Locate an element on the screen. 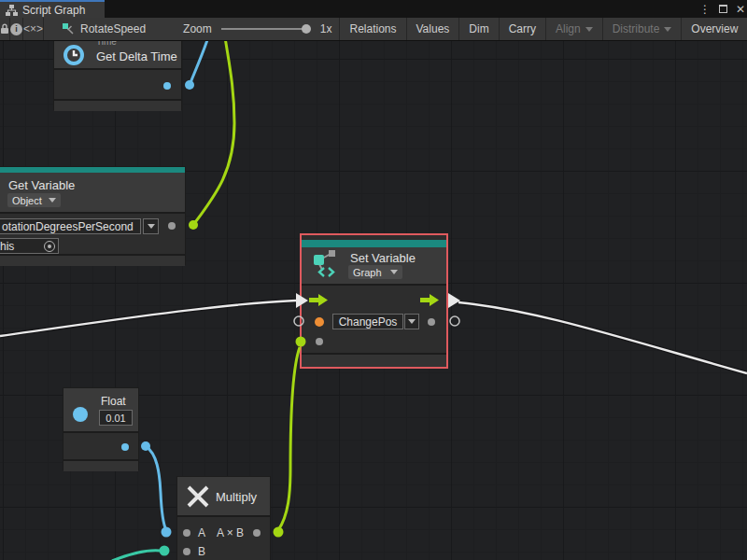  node-title: Set Variable is located at coordinates (383, 258).